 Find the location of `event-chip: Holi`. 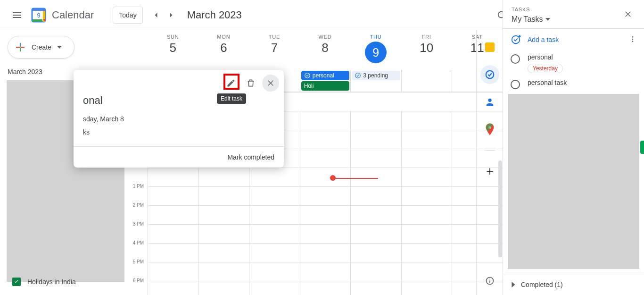

event-chip: Holi is located at coordinates (325, 86).